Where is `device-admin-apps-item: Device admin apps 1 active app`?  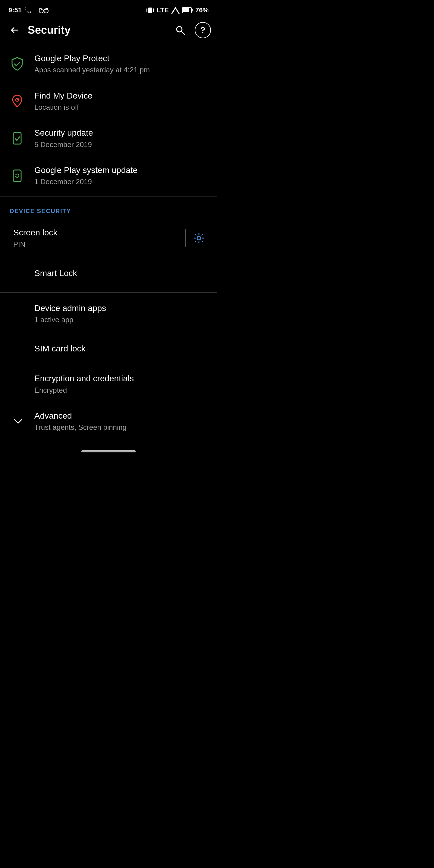
device-admin-apps-item: Device admin apps 1 active app is located at coordinates (108, 314).